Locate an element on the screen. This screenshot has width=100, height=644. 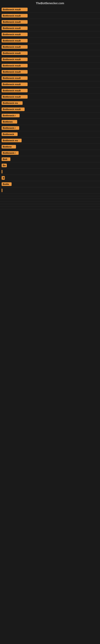
list-item: Bottlenec is located at coordinates (50, 122).